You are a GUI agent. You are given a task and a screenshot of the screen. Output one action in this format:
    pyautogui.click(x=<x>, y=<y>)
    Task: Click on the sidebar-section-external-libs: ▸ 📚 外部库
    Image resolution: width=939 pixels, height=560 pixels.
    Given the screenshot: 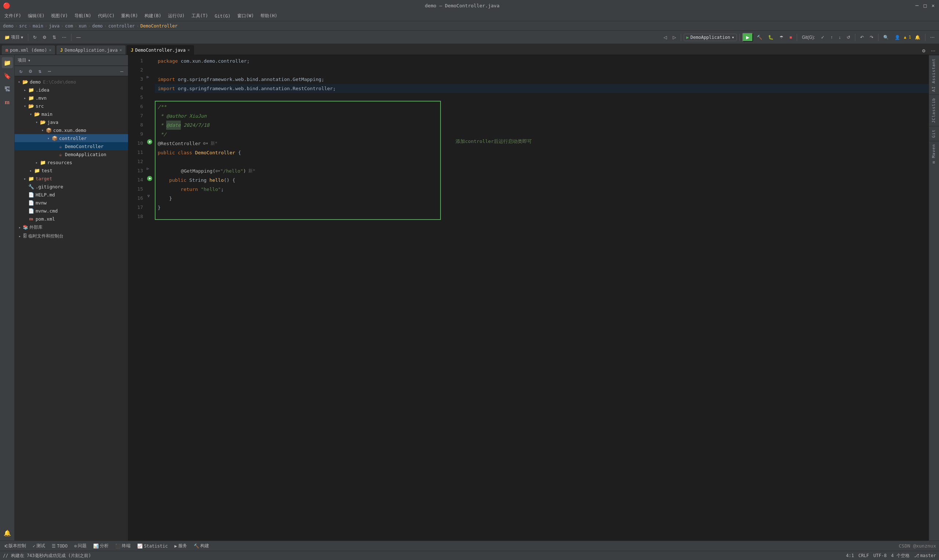 What is the action you would take?
    pyautogui.click(x=71, y=227)
    